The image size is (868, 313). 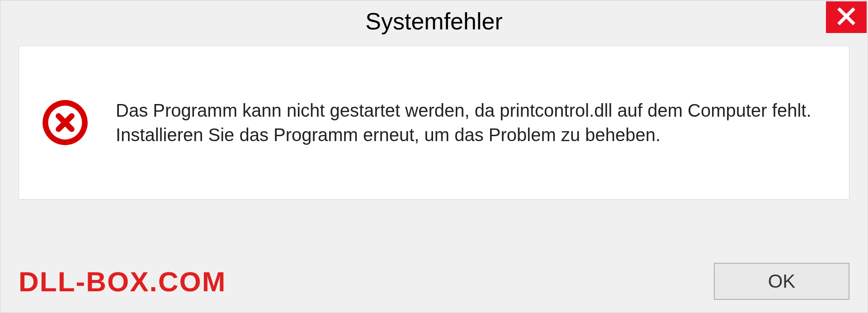 What do you see at coordinates (782, 281) in the screenshot?
I see `ok-button-label: OK` at bounding box center [782, 281].